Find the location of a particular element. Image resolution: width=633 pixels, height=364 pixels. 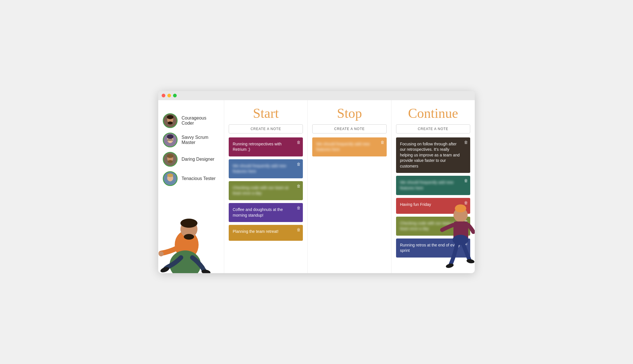

delete-icon-c2: 🗑 is located at coordinates (466, 181).